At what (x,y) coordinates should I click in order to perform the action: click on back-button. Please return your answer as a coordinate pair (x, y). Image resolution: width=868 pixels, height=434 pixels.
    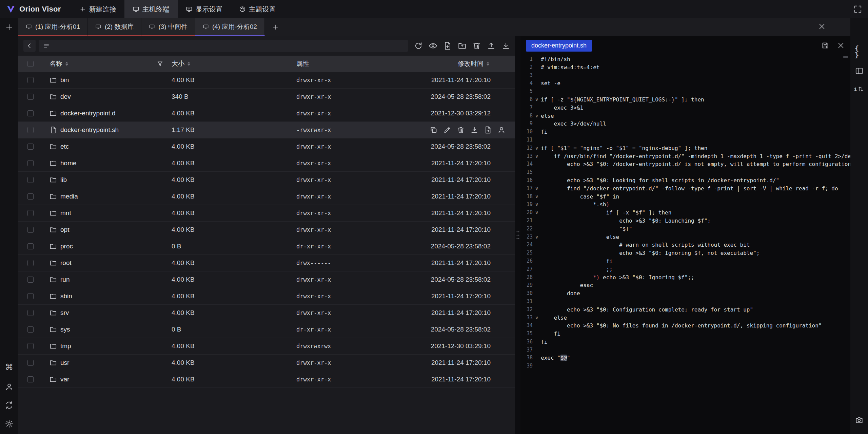
    Looking at the image, I should click on (29, 46).